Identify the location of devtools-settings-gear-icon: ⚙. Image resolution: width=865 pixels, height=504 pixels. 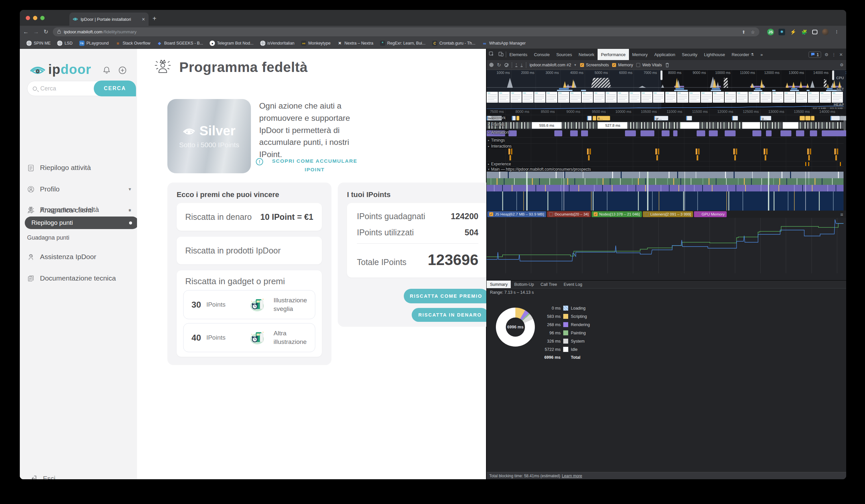
(827, 55).